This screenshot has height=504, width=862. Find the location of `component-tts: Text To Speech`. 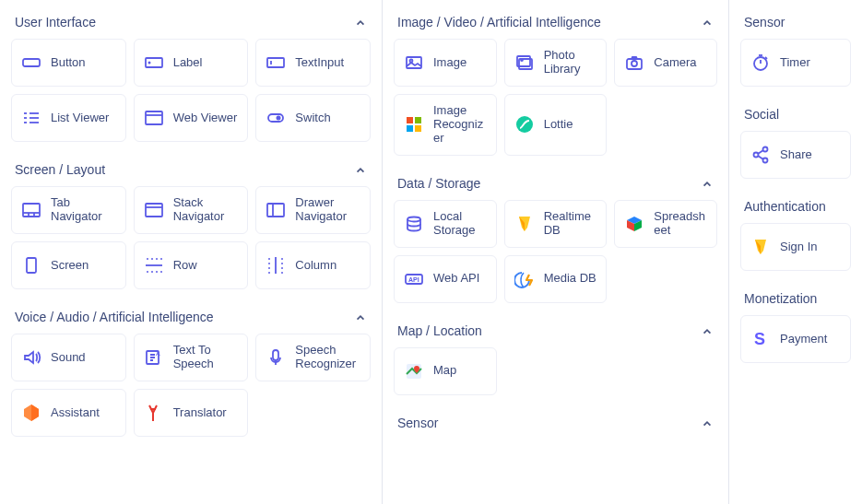

component-tts: Text To Speech is located at coordinates (192, 357).